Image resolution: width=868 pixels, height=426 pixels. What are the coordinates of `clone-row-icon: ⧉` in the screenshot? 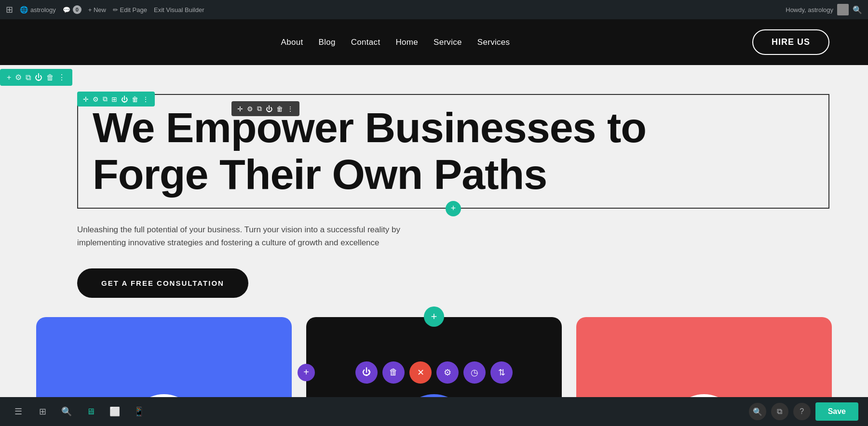 It's located at (28, 78).